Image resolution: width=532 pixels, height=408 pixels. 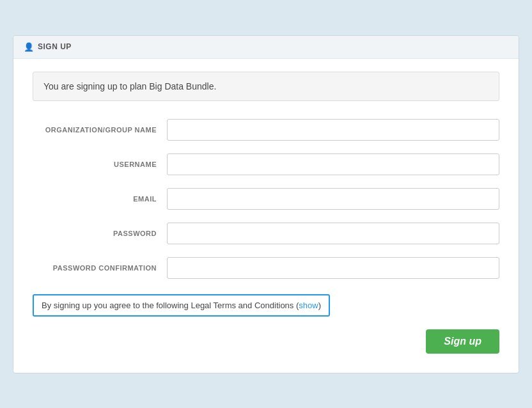 I want to click on form-row-password: PASSWORD, so click(x=266, y=233).